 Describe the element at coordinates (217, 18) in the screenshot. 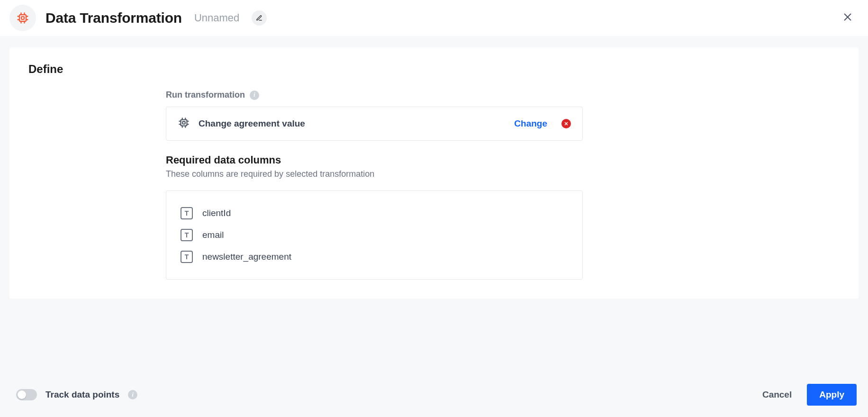

I see `page-subtitle: Unnamed` at that location.